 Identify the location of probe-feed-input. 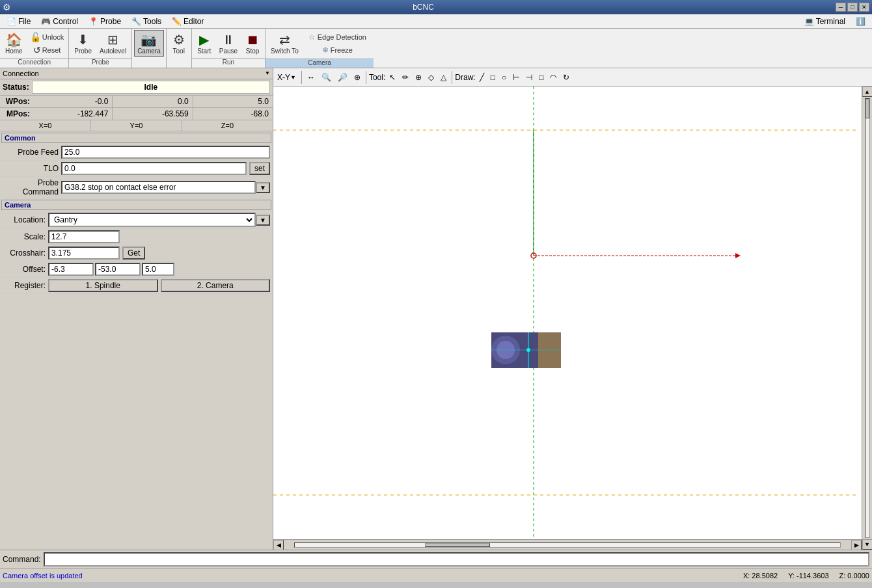
(165, 152).